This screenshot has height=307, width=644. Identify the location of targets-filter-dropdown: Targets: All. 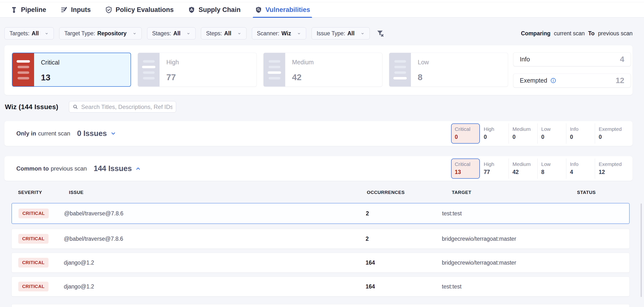
(29, 34).